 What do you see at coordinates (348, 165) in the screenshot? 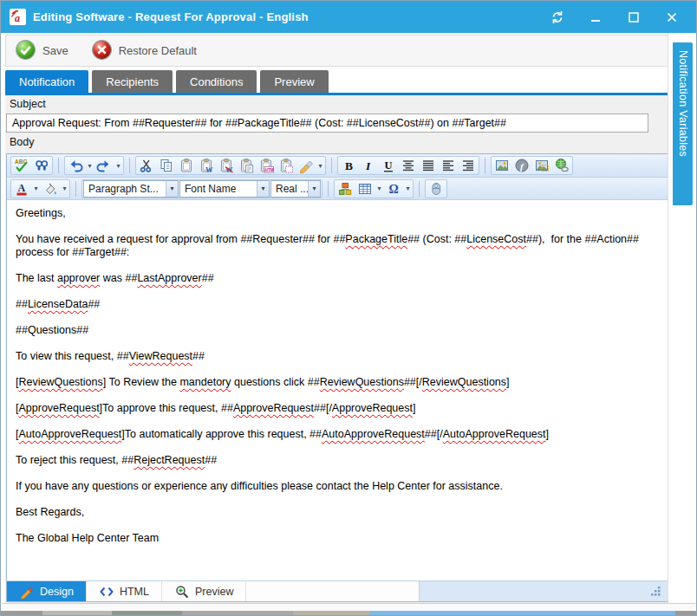
I see `bold-icon: B` at bounding box center [348, 165].